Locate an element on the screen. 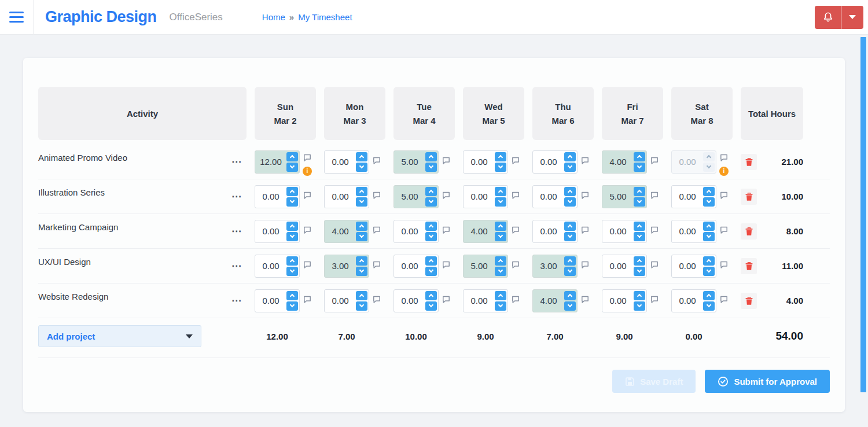 The height and width of the screenshot is (427, 868). hours-input: 12.00 is located at coordinates (277, 162).